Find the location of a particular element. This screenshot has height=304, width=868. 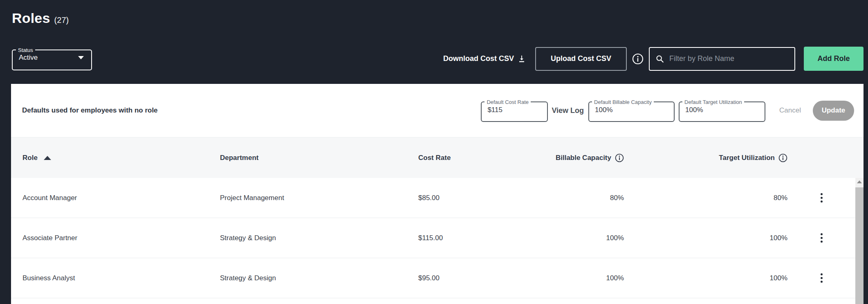

column-header-billable-capacity: Billable Capacity is located at coordinates (588, 158).